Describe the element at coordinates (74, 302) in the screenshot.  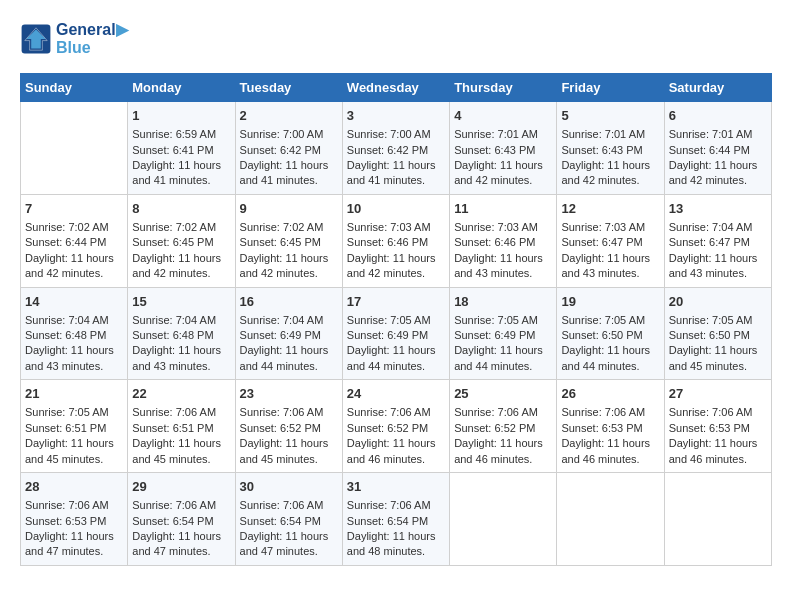
I see `day-number: 14` at that location.